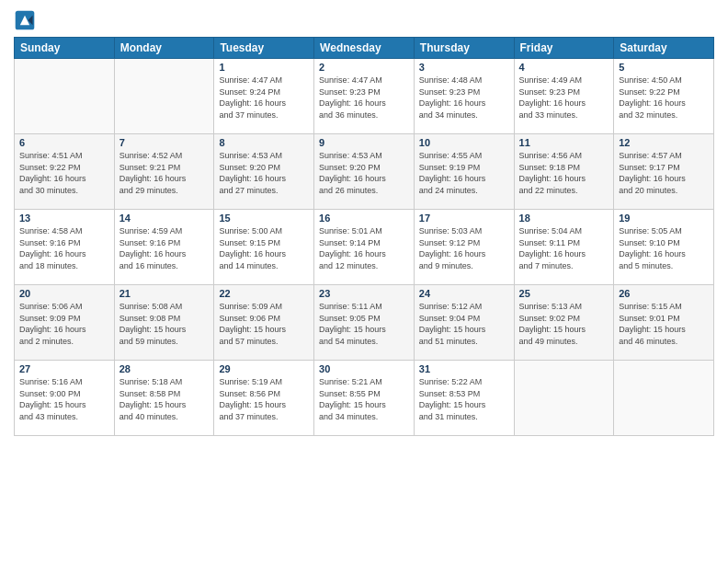 The height and width of the screenshot is (563, 728). What do you see at coordinates (364, 218) in the screenshot?
I see `day-number: 16` at bounding box center [364, 218].